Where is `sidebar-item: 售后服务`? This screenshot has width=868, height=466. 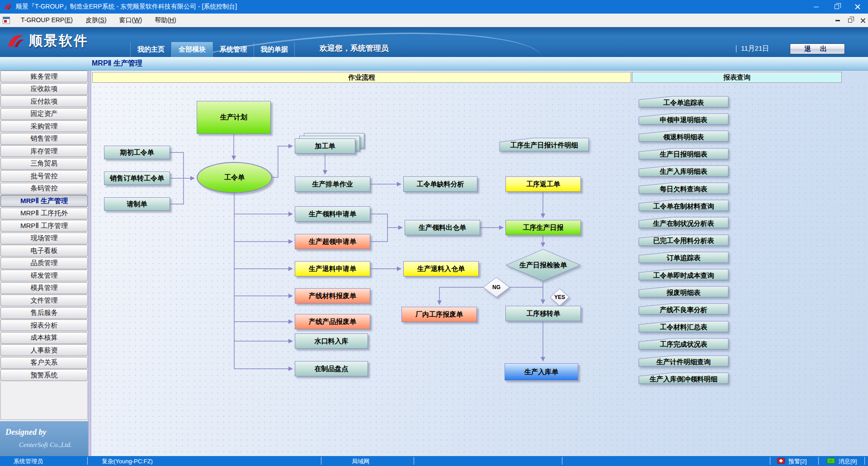 sidebar-item: 售后服务 is located at coordinates (44, 313).